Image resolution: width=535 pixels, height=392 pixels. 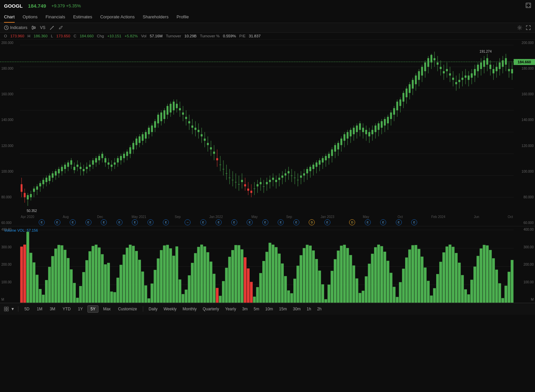 I want to click on tab-estimates: Estimates, so click(x=83, y=17).